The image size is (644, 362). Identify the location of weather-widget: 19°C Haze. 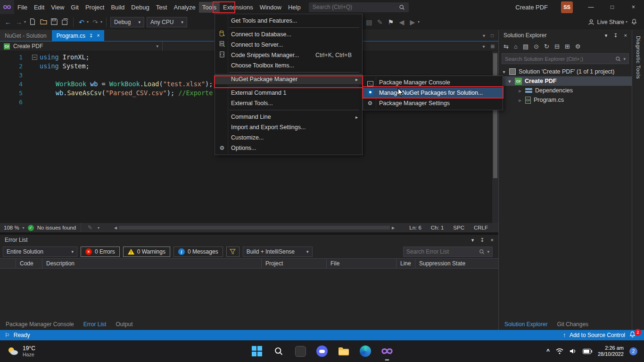
(21, 351).